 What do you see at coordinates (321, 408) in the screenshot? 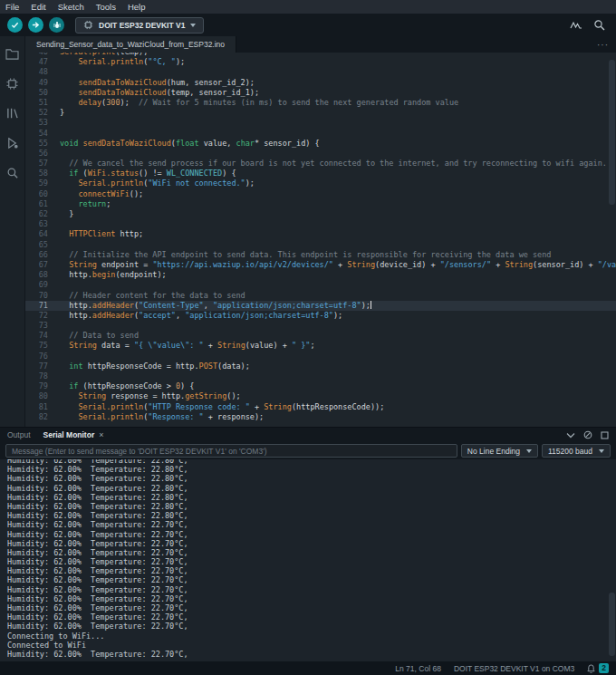
I see `code-line: 81 Serial.println("HTTP Response code: "…` at bounding box center [321, 408].